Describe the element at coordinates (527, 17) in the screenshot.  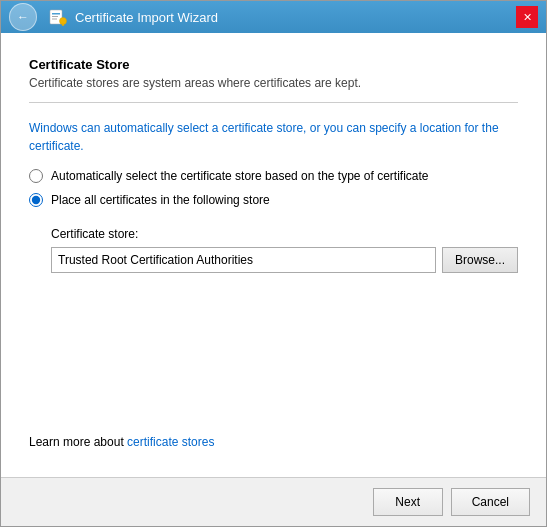
I see `title-bar-controls: ✕` at that location.